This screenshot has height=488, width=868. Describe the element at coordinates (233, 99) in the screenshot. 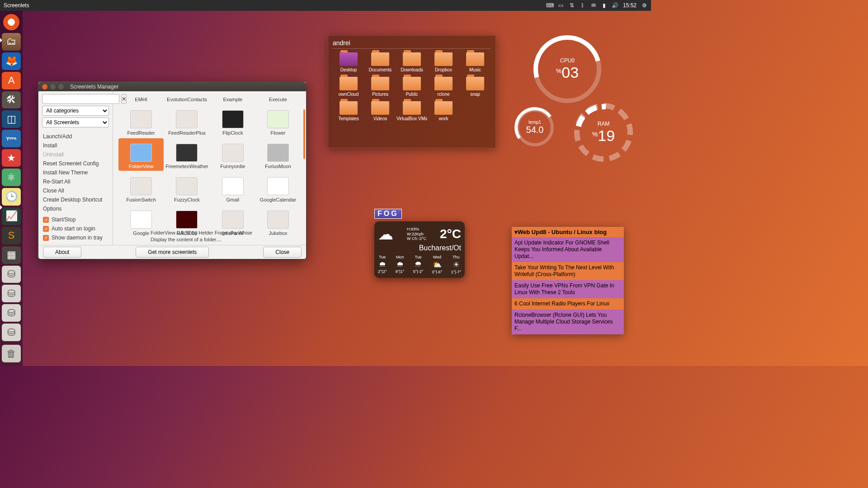

I see `screenlet-example: Example` at that location.